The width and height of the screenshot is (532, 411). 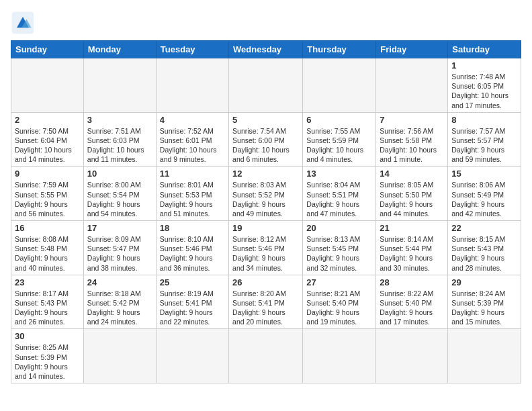 What do you see at coordinates (266, 140) in the screenshot?
I see `calendar-week-row-1: 2Sunrise: 7:50 AM Sunset: 6:04 PM Daylig…` at bounding box center [266, 140].